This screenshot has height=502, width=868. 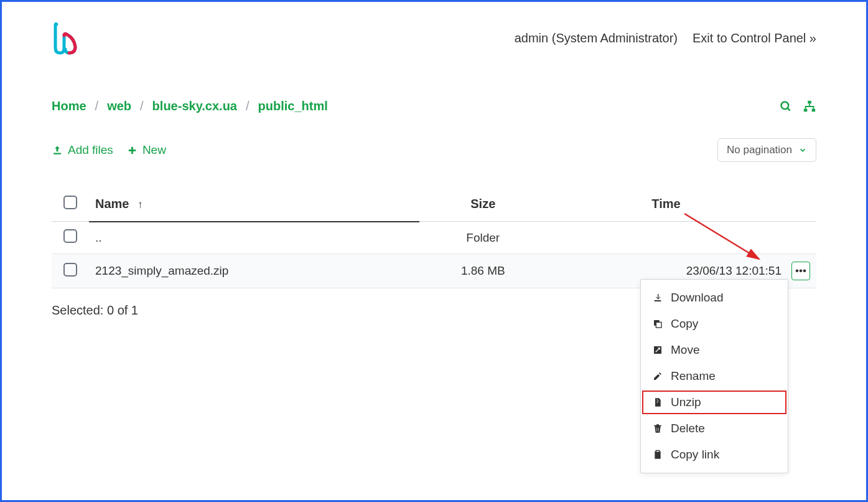 What do you see at coordinates (254, 238) in the screenshot?
I see `file-name: ..` at bounding box center [254, 238].